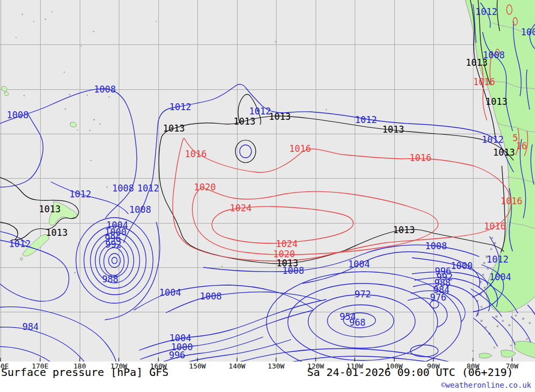  I want to click on lon-label: 150W, so click(197, 366).